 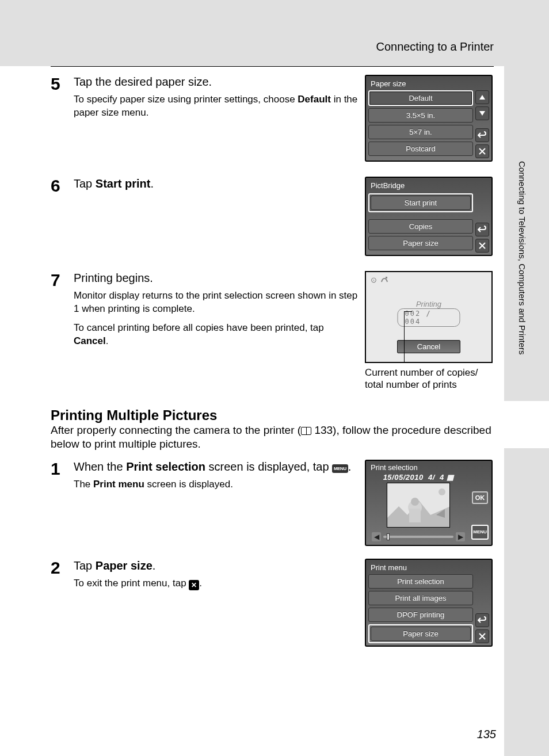 I want to click on printer-icon: ▦, so click(x=450, y=478).